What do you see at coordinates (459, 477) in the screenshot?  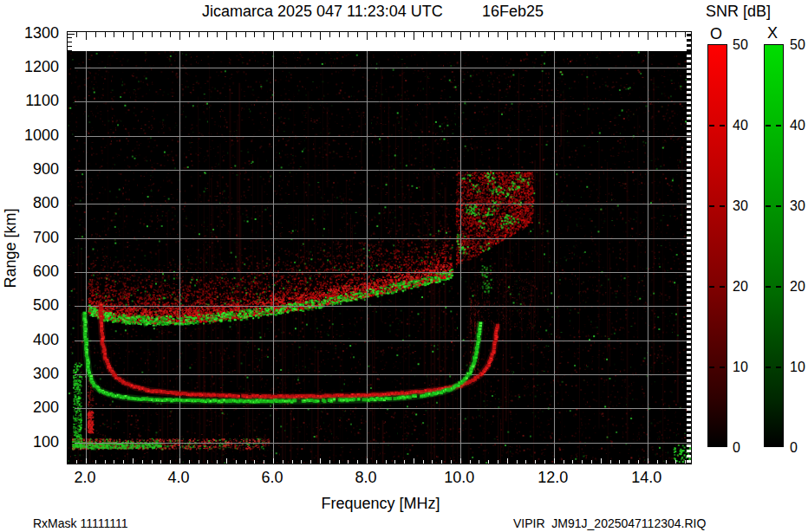 I see `x-tick-label: 10.0` at bounding box center [459, 477].